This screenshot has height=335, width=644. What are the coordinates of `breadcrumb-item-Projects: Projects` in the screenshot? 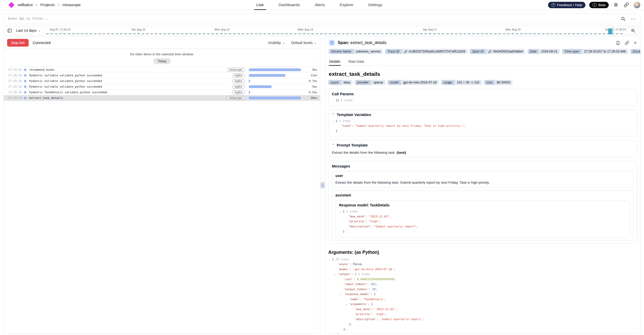 It's located at (48, 5).